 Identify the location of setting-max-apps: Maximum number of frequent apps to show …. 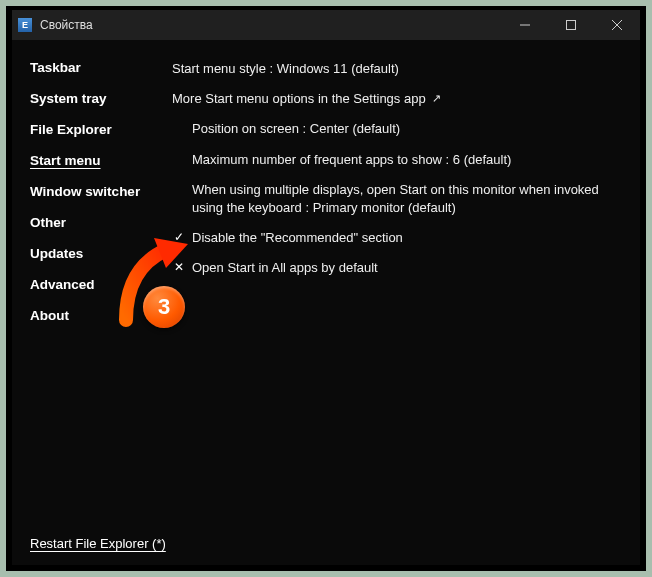
(397, 160).